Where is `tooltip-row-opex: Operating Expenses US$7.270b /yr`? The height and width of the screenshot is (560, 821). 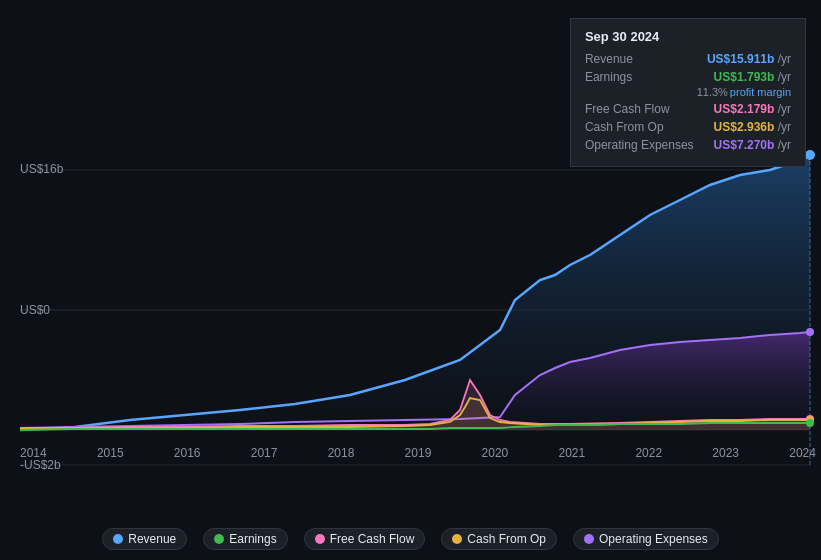
tooltip-row-opex: Operating Expenses US$7.270b /yr is located at coordinates (688, 145).